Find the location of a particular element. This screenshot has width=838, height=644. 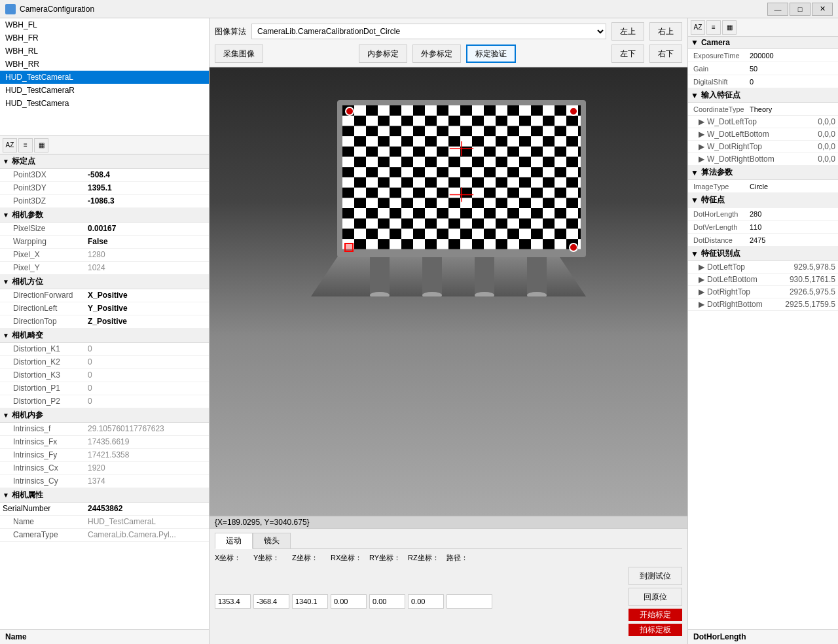

rprop-expand-dotrighttop-recog: ▶ DotRightTop 2926.5,975.5 is located at coordinates (763, 292).